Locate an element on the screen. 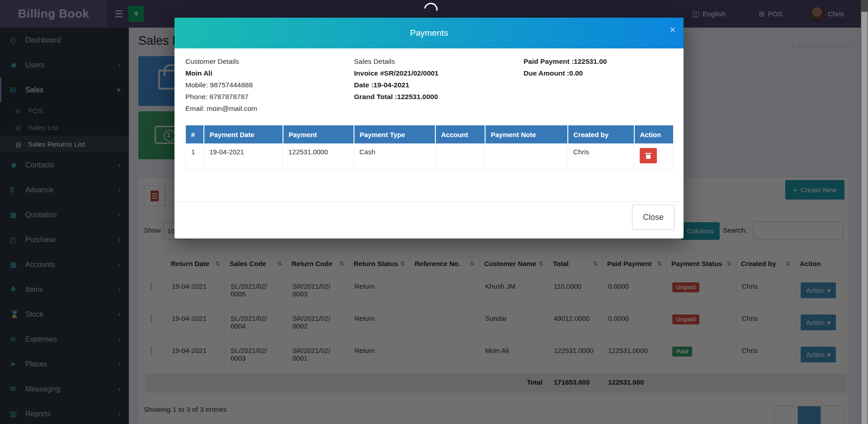 This screenshot has height=424, width=868. payments-header-row: # Payment Date Payment Payment Type Acco… is located at coordinates (429, 134).